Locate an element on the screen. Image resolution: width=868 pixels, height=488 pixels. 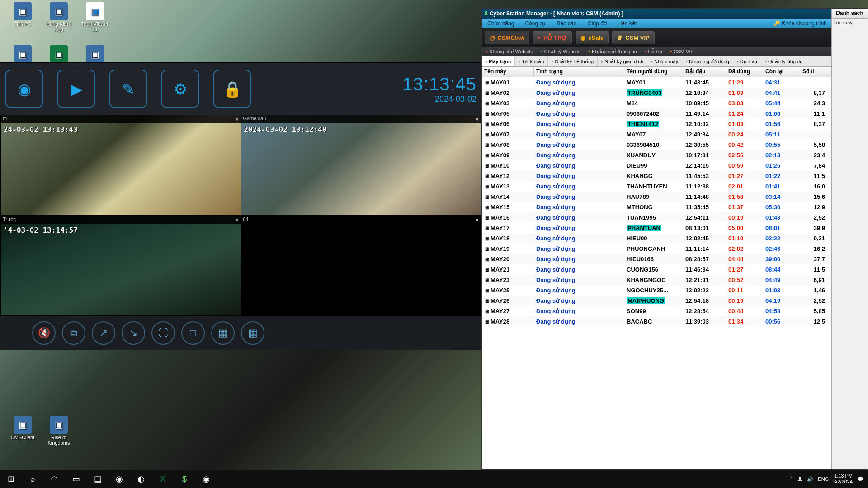
table-row: MAY14Đang sử dụngHAU78911:14:4801:5803:1… is located at coordinates (656, 197).